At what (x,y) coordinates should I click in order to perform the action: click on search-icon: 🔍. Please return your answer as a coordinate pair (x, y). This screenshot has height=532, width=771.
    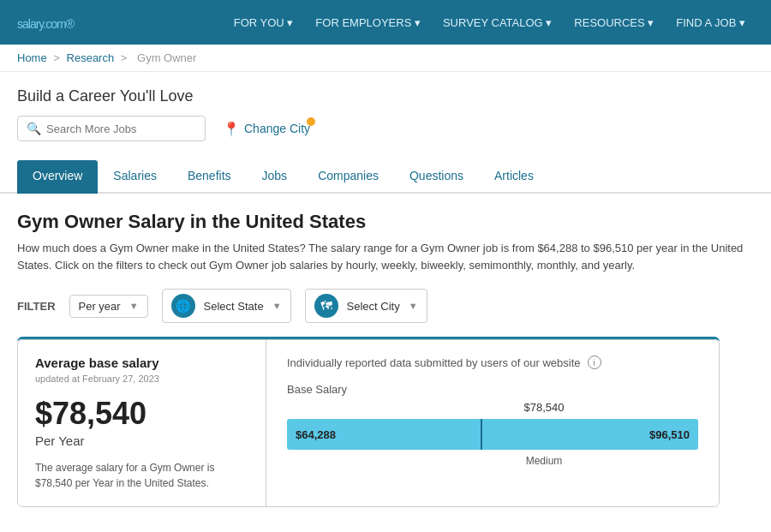
    Looking at the image, I should click on (34, 129).